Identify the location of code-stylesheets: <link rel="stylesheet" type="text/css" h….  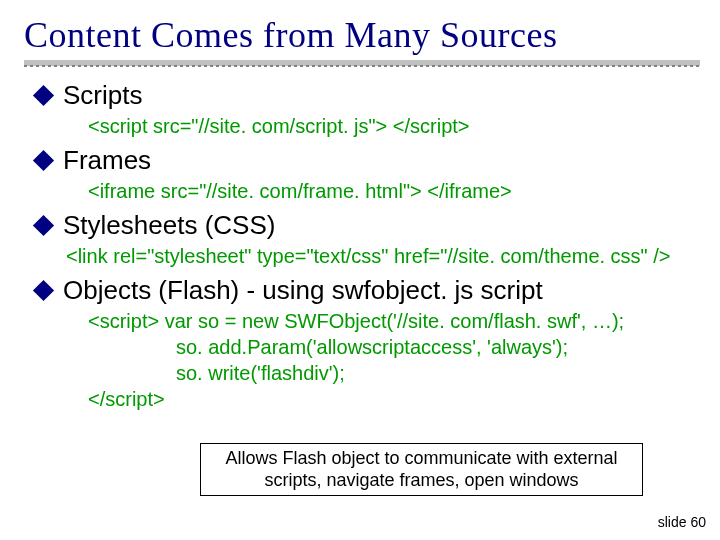
(383, 256).